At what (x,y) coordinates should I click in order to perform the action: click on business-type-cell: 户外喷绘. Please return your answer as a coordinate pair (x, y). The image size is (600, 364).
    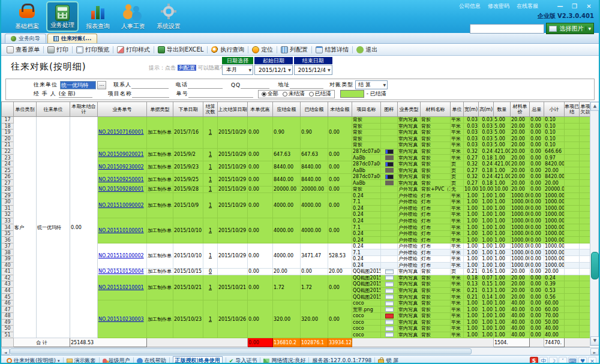
    Looking at the image, I should click on (409, 203).